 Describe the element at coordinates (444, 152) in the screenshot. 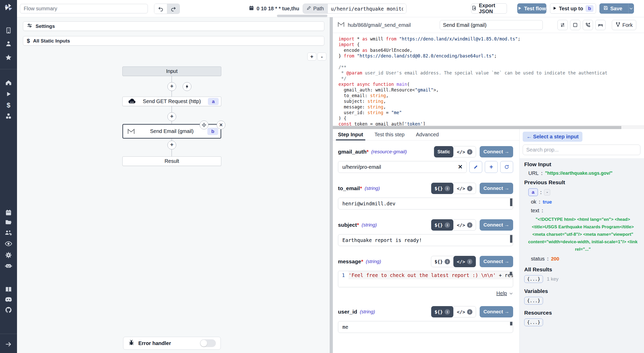

I see `mode-static: Static` at that location.